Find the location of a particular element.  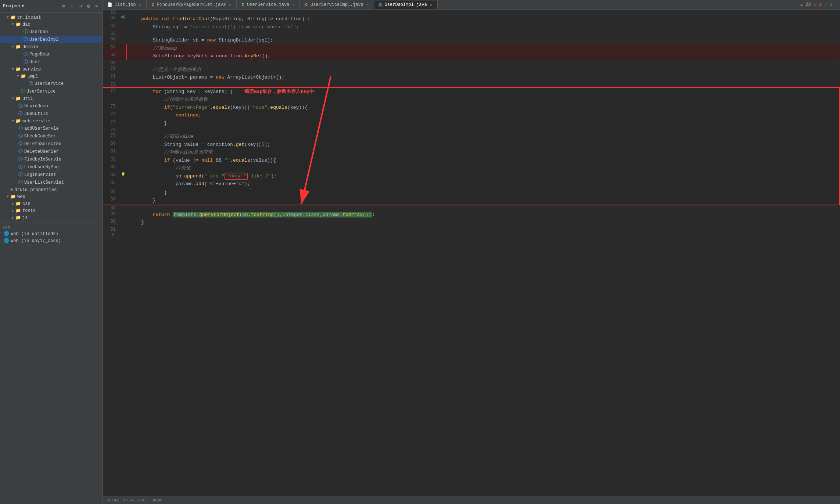

tree-label: UserDao is located at coordinates (39, 32).